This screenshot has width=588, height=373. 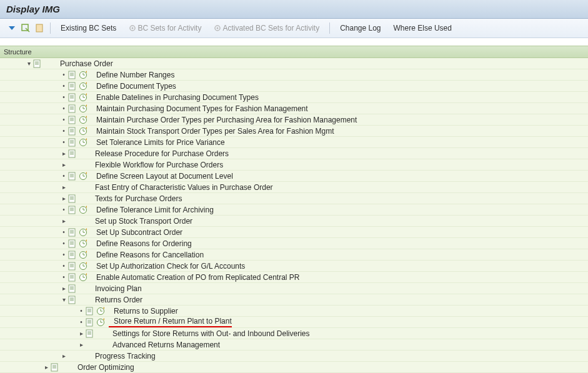 What do you see at coordinates (200, 109) in the screenshot?
I see `tree-label: Maintain Purchasing Document Types for F…` at bounding box center [200, 109].